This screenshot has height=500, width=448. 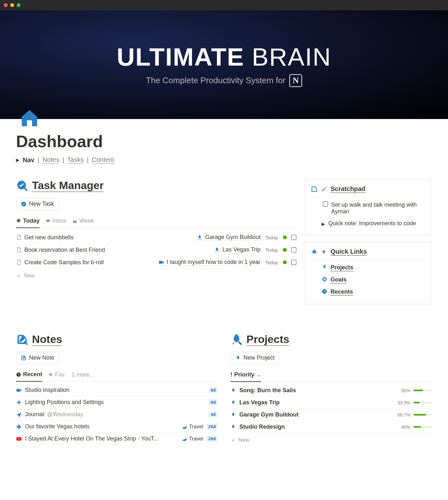 What do you see at coordinates (117, 390) in the screenshot?
I see `note-row: Studio Inspiration 0d` at bounding box center [117, 390].